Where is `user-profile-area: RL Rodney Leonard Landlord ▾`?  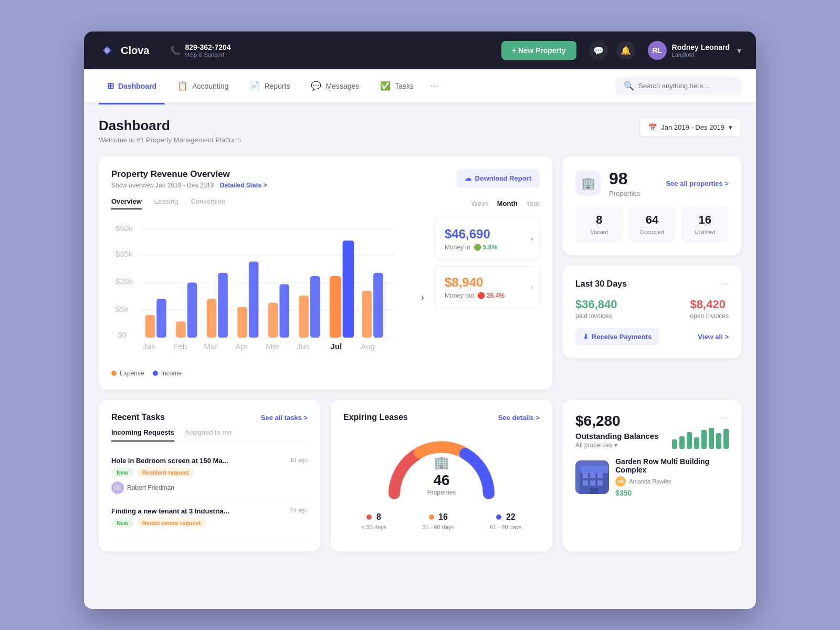 user-profile-area: RL Rodney Leonard Landlord ▾ is located at coordinates (695, 50).